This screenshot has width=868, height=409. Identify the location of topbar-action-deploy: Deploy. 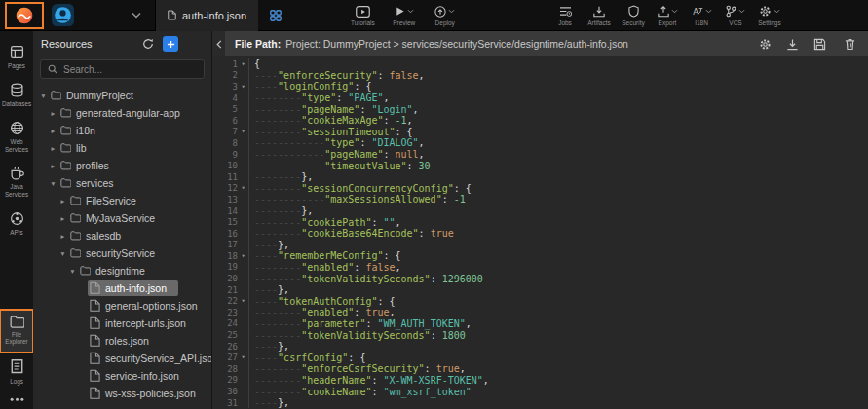
(445, 16).